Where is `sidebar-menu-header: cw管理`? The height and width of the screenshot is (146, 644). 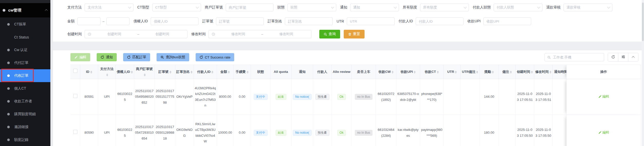 sidebar-menu-header: cw管理 is located at coordinates (25, 10).